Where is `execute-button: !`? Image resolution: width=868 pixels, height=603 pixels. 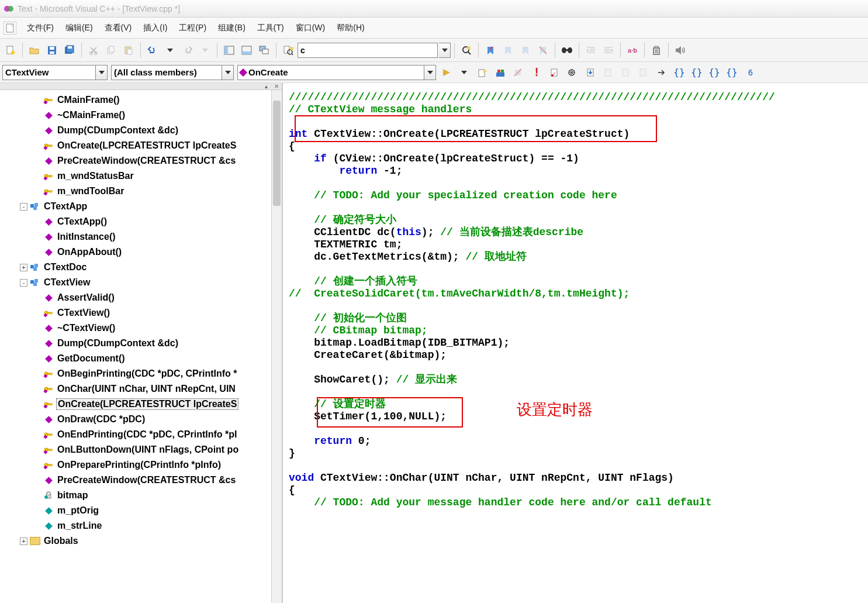 execute-button: ! is located at coordinates (537, 73).